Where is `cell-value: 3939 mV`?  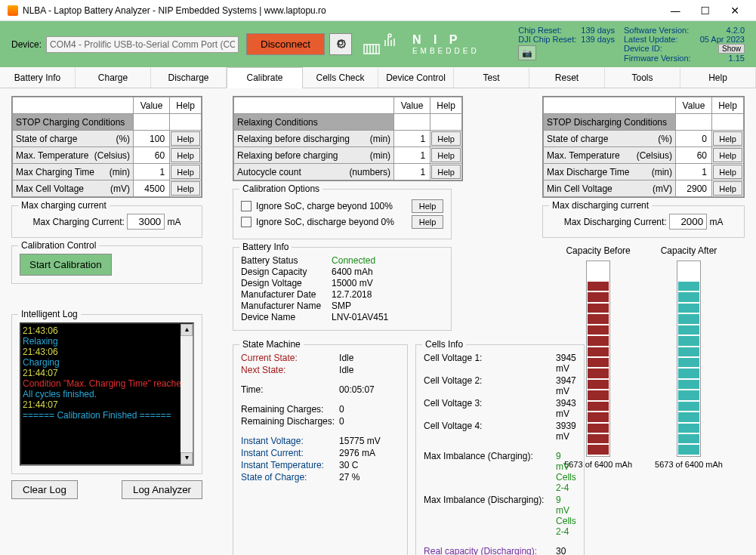 cell-value: 3939 mV is located at coordinates (566, 431).